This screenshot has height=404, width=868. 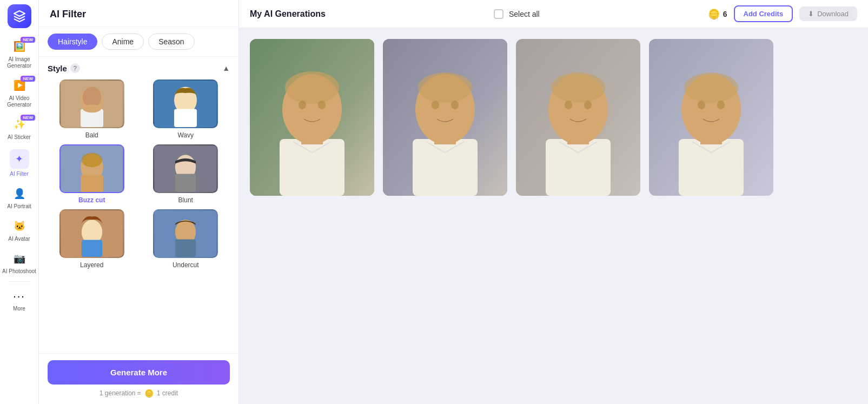 I want to click on style-name-buzzcut: Buzz cut, so click(x=92, y=200).